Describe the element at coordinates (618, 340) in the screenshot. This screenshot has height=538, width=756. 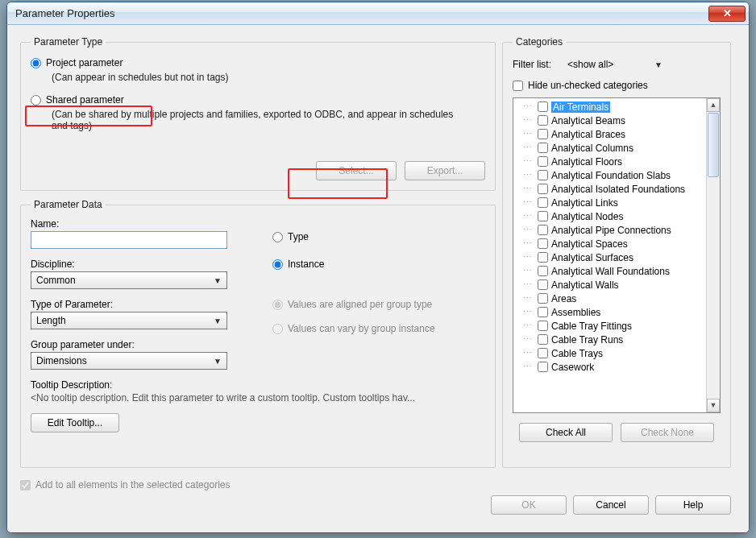
I see `category-row: ⋯Cable Tray Runs` at that location.